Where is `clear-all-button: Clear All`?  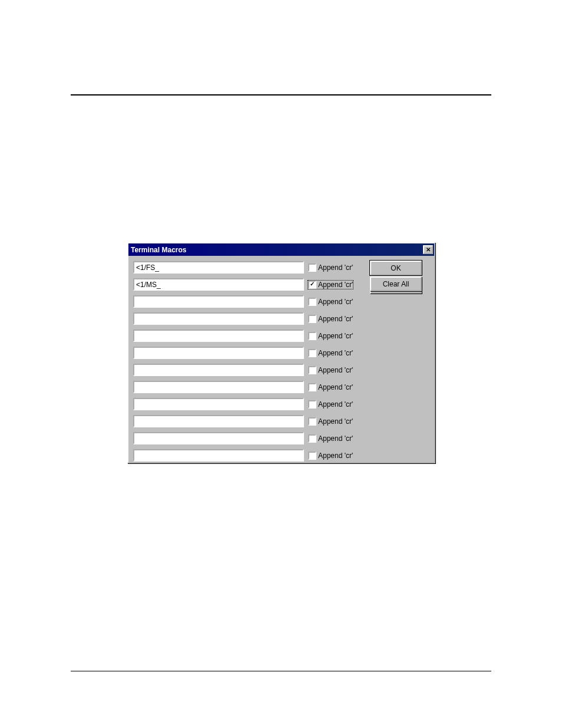
clear-all-button: Clear All is located at coordinates (396, 284).